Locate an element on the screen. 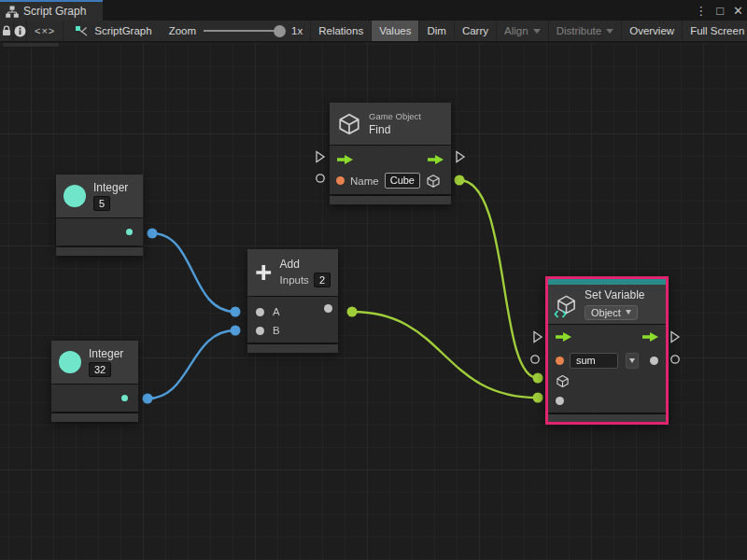 The width and height of the screenshot is (747, 560). lock-button is located at coordinates (7, 31).